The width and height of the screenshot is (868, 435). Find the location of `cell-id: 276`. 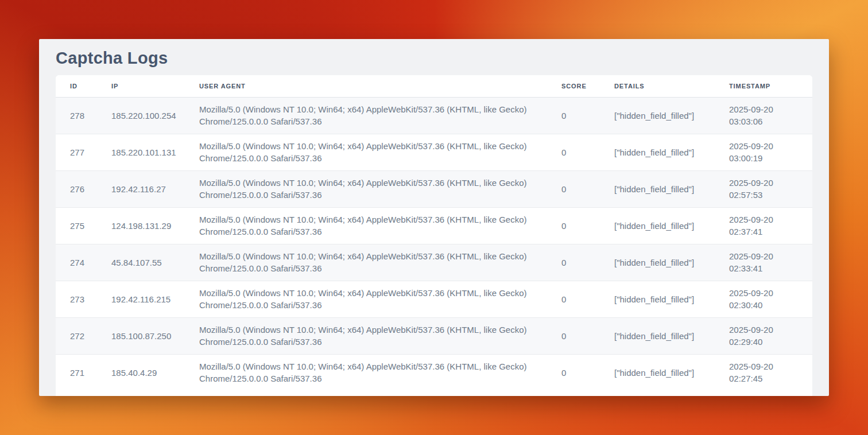

cell-id: 276 is located at coordinates (84, 189).